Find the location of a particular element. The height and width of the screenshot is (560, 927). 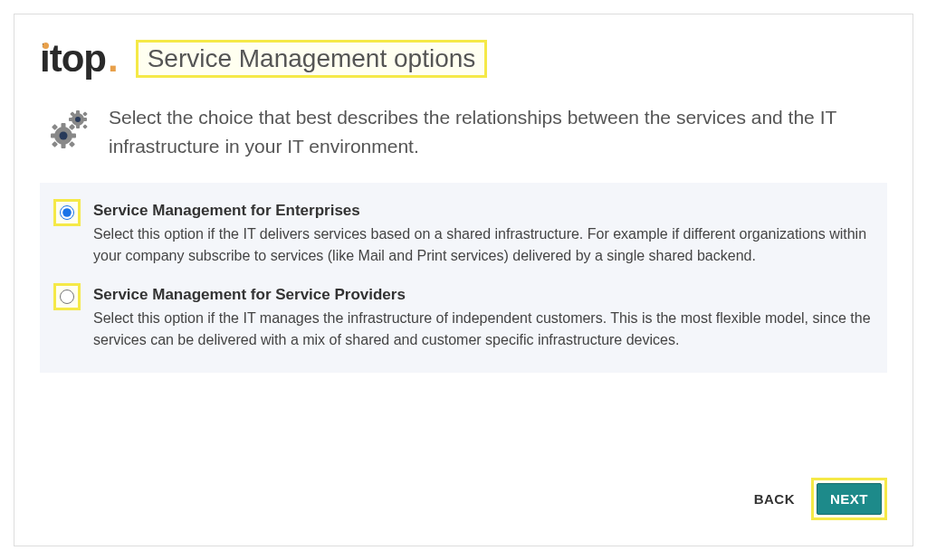

logo-period: . is located at coordinates (112, 59).